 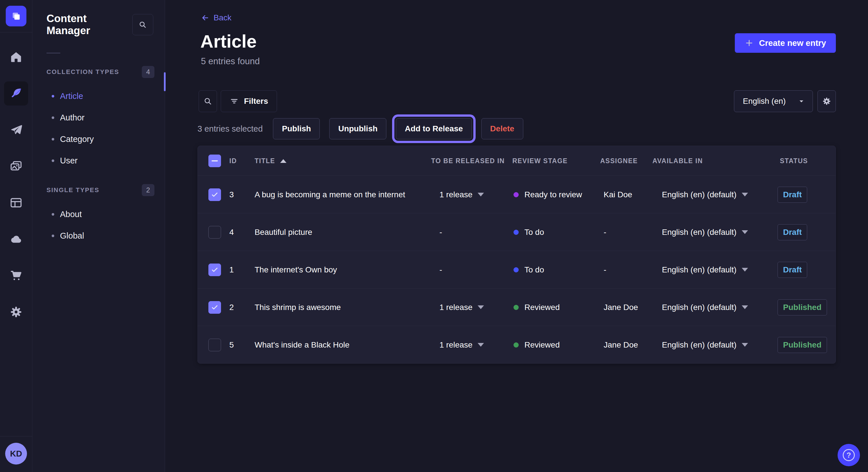 What do you see at coordinates (16, 94) in the screenshot?
I see `content-manager-feather-icon` at bounding box center [16, 94].